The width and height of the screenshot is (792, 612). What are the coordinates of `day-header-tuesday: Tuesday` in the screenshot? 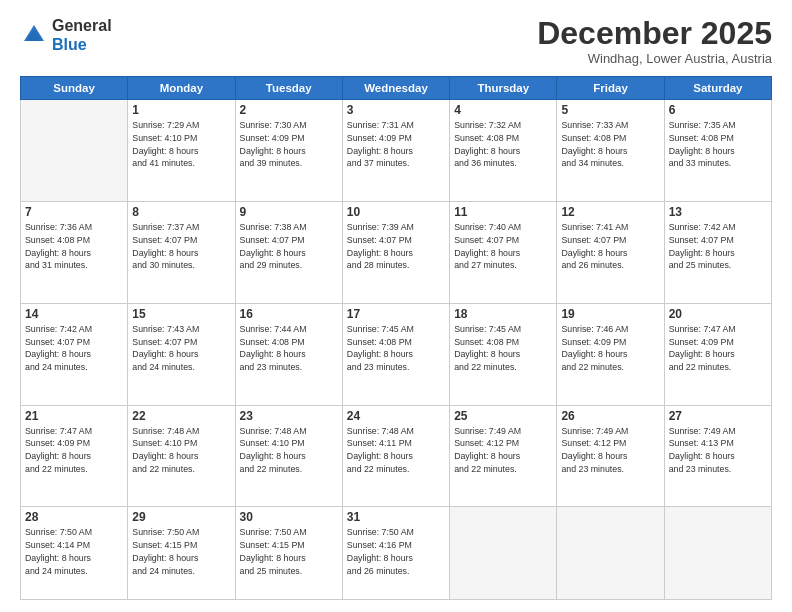 It's located at (288, 88).